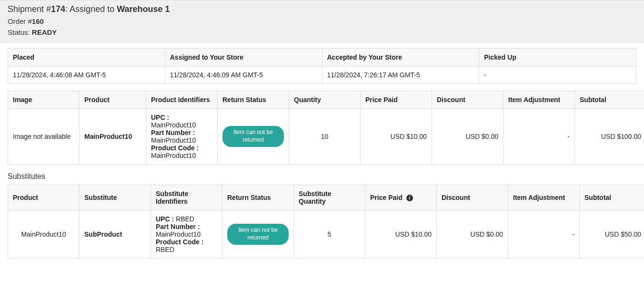 Image resolution: width=644 pixels, height=302 pixels. I want to click on th-item-adjustment: Item Adjustment, so click(539, 100).